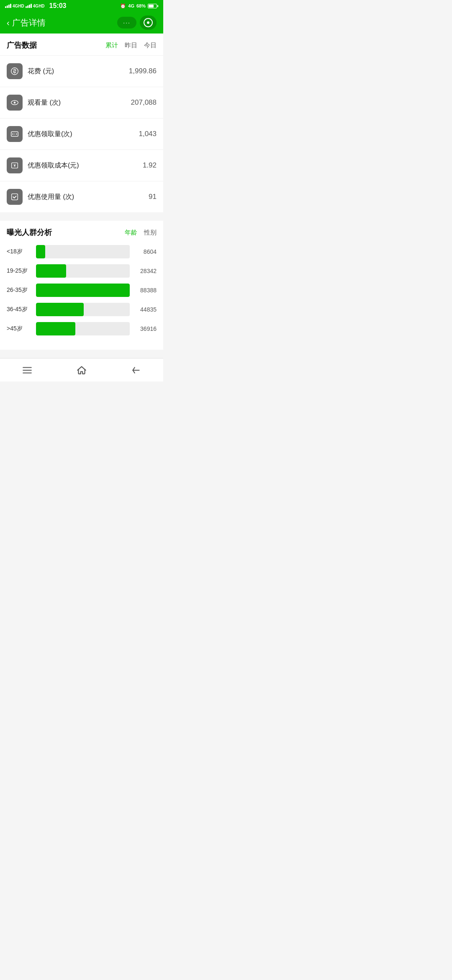  I want to click on battery-percent: 68%, so click(141, 6).